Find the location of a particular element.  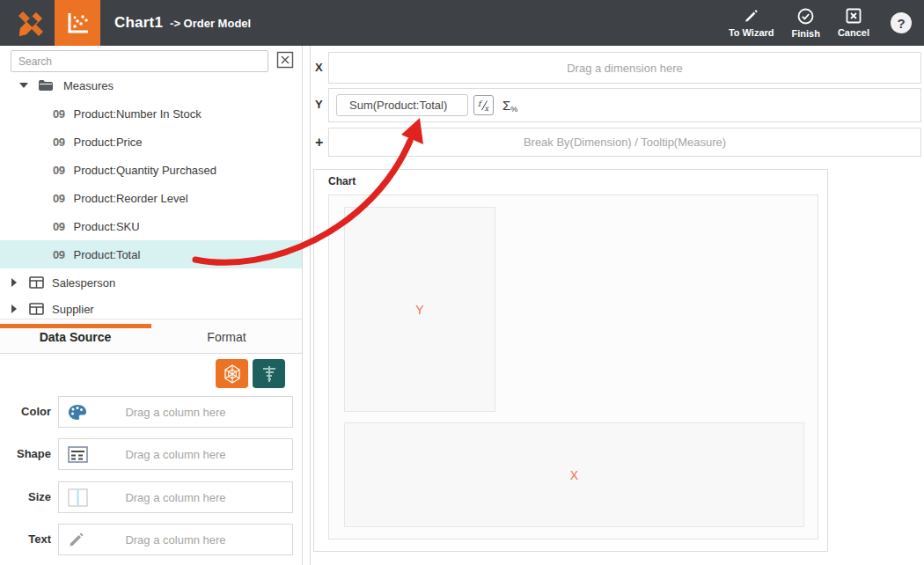

plus-row-label: + is located at coordinates (321, 143).